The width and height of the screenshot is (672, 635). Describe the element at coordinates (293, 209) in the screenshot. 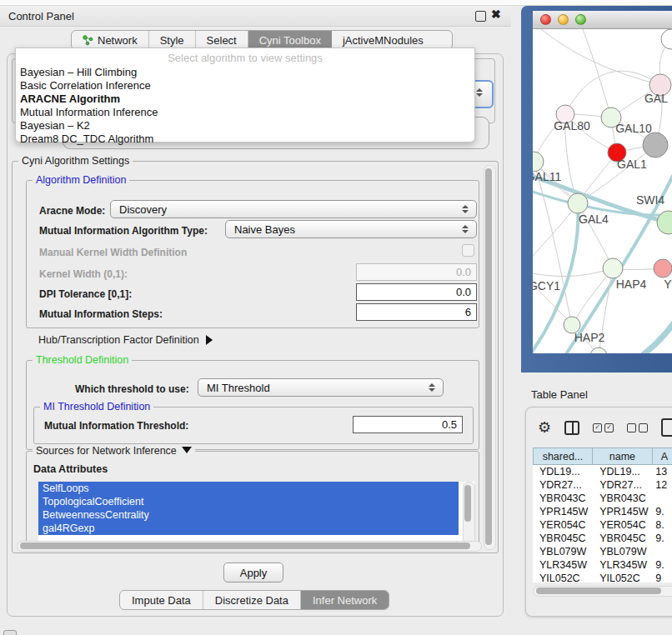

I see `aracne-mode-combo: Discovery` at that location.